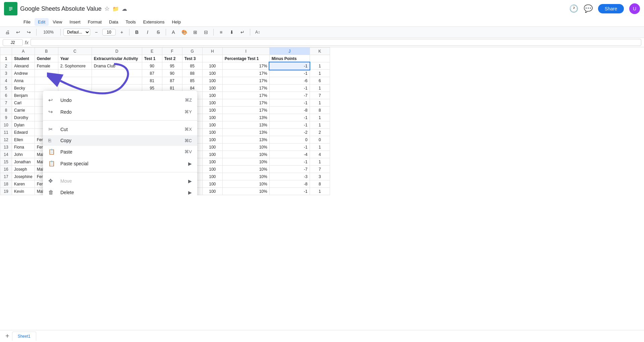 This screenshot has width=644, height=342. I want to click on cell-k17: 3, so click(320, 177).